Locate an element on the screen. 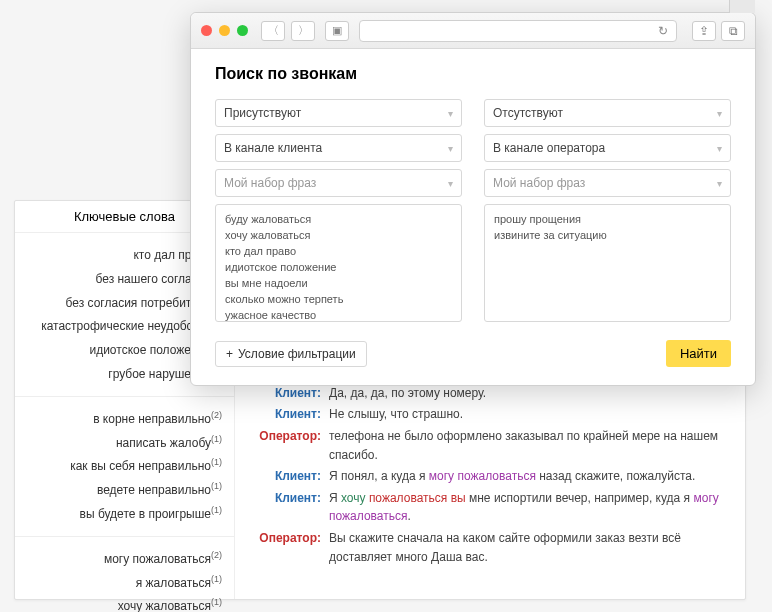 The height and width of the screenshot is (612, 772). page-title: Поиск по звонкам is located at coordinates (473, 74).